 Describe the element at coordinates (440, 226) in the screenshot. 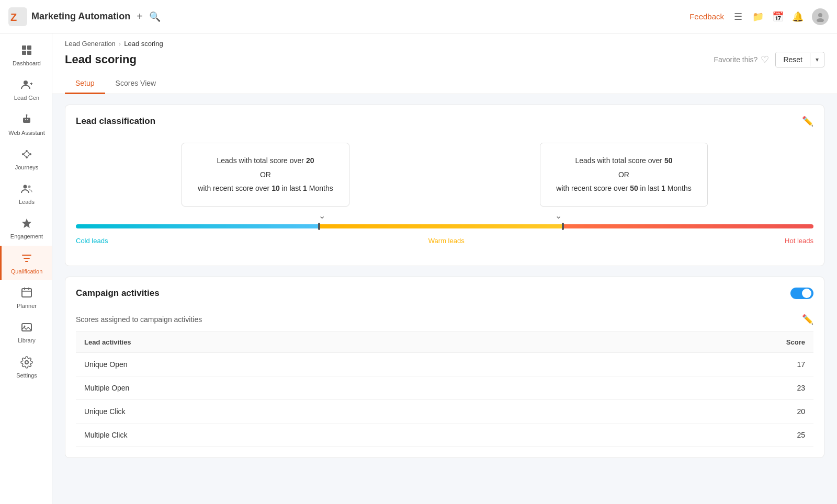

I see `warm-bar-segment` at that location.